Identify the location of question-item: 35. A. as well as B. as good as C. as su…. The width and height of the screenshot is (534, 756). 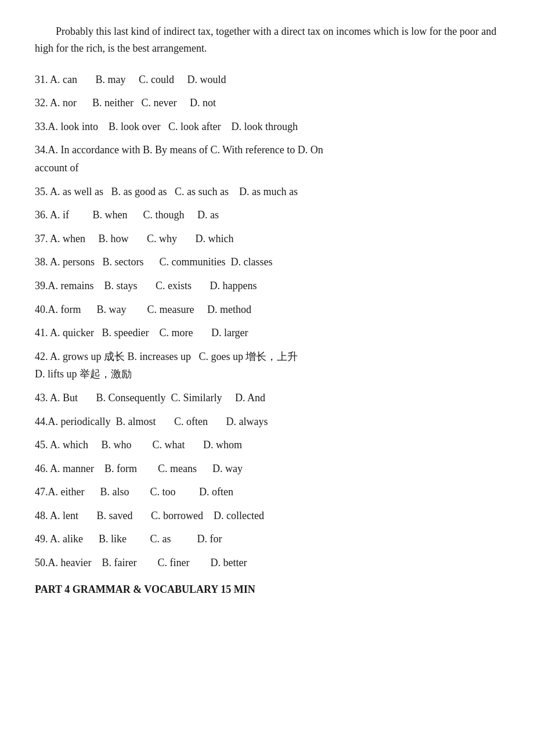
(267, 192).